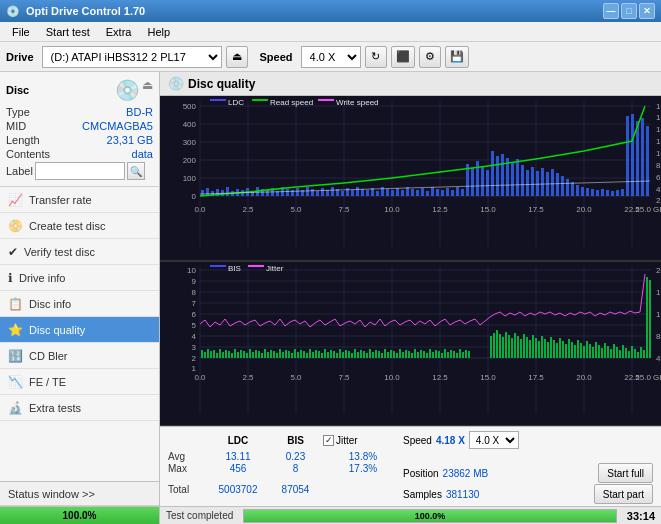  What do you see at coordinates (80, 112) in the screenshot?
I see `disc-type-row: Type BD-R` at bounding box center [80, 112].